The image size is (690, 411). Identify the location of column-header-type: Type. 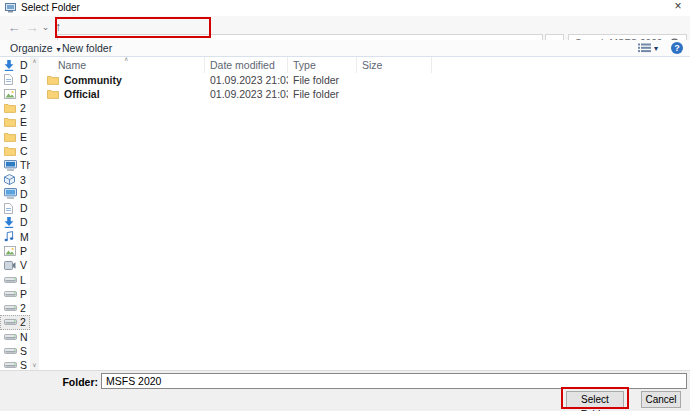
(322, 65).